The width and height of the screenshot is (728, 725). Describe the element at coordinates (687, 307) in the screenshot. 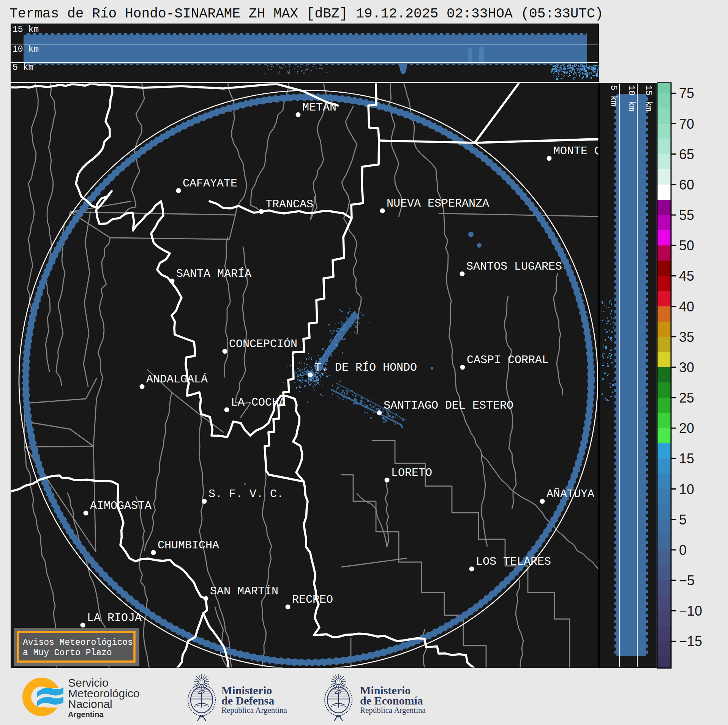

I see `svg-text: 40` at that location.